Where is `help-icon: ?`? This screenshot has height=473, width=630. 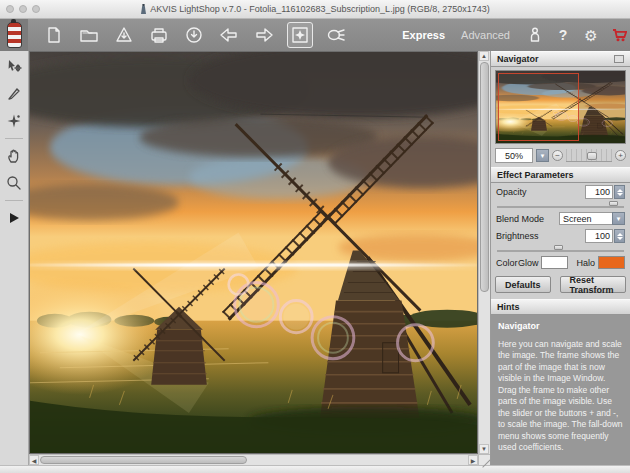 help-icon: ? is located at coordinates (564, 35).